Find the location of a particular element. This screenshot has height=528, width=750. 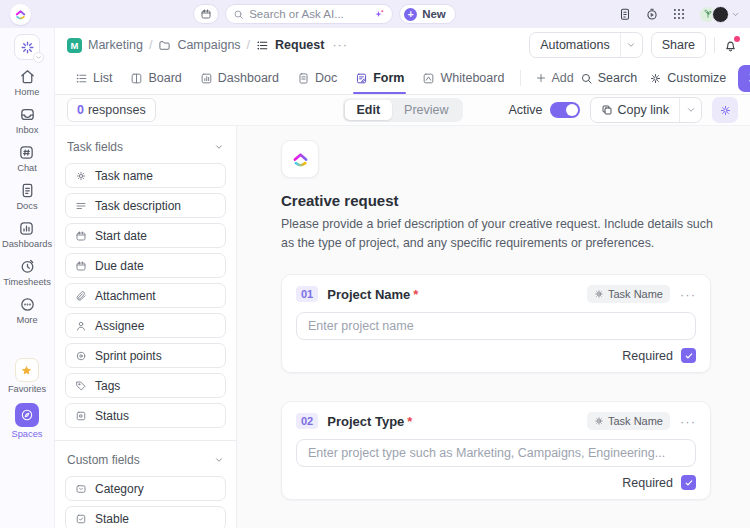

header-actions: Automations Share is located at coordinates (634, 45).